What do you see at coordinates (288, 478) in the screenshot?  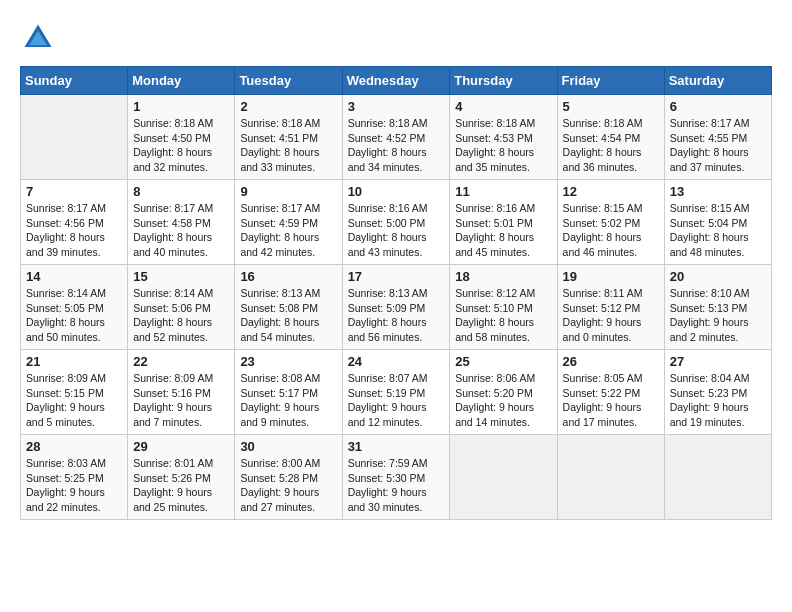 I see `calendar-cell: 30Sunrise: 8:00 AM Sunset: 5:28 PM Dayli…` at bounding box center [288, 478].